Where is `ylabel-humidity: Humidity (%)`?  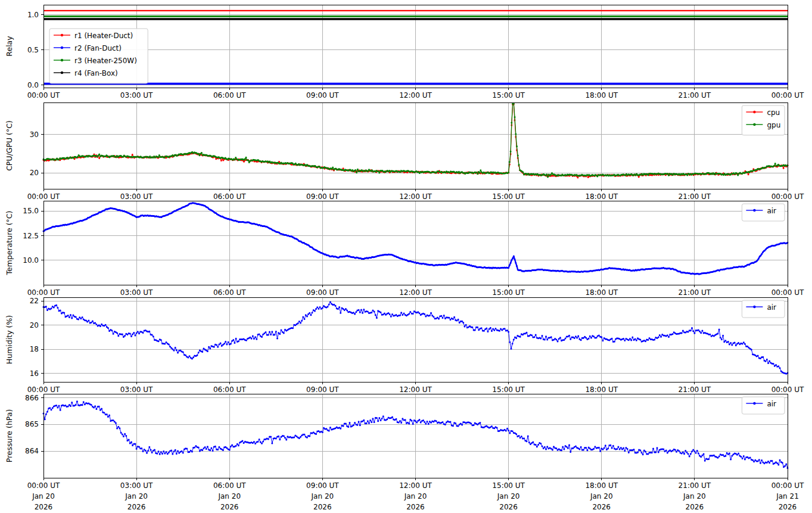 ylabel-humidity: Humidity (%) is located at coordinates (10, 340).